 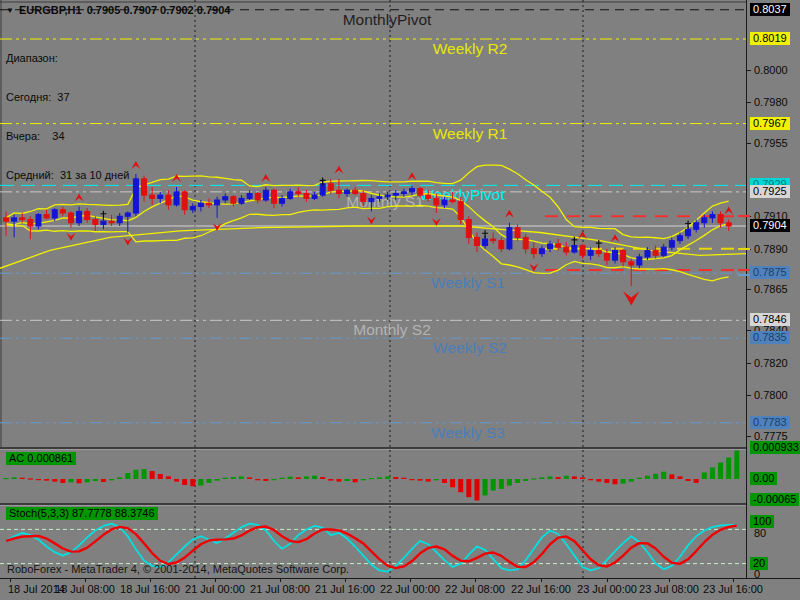 I want to click on ac-indicator-pane, so click(x=373, y=476).